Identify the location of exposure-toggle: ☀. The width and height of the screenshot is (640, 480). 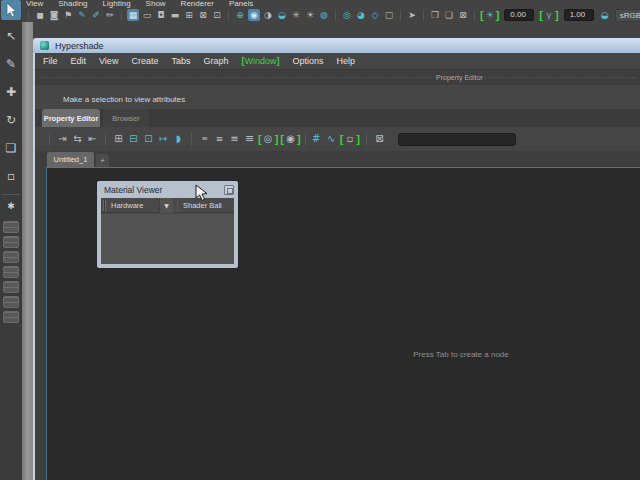
(490, 15).